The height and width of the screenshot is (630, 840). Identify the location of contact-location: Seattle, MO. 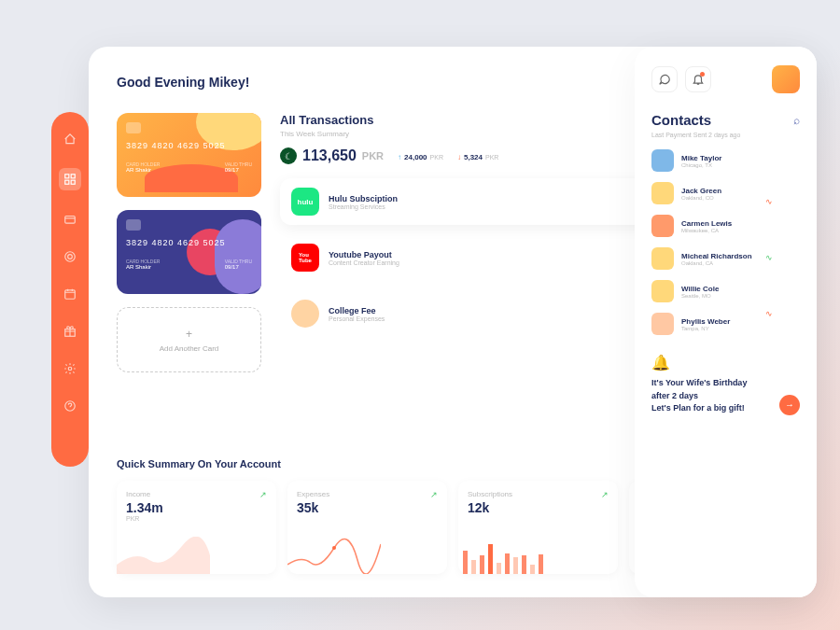
(741, 296).